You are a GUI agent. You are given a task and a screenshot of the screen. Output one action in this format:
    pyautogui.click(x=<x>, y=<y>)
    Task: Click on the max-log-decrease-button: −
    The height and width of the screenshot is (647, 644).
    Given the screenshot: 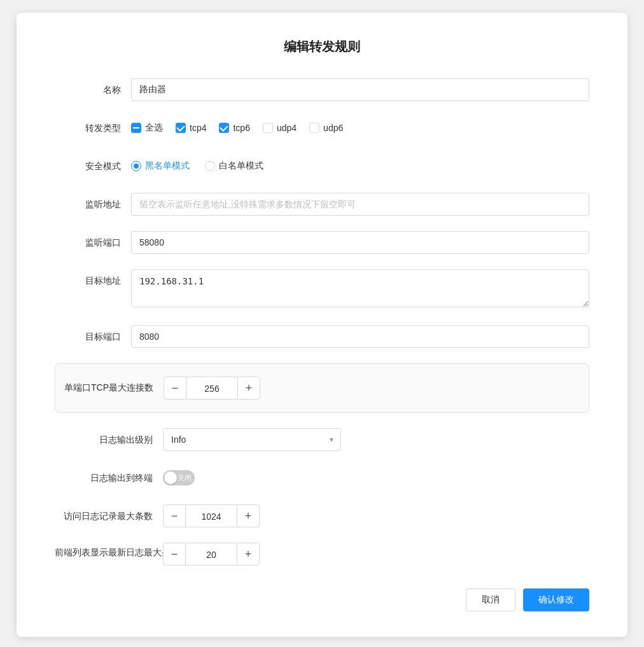 What is the action you would take?
    pyautogui.click(x=174, y=516)
    